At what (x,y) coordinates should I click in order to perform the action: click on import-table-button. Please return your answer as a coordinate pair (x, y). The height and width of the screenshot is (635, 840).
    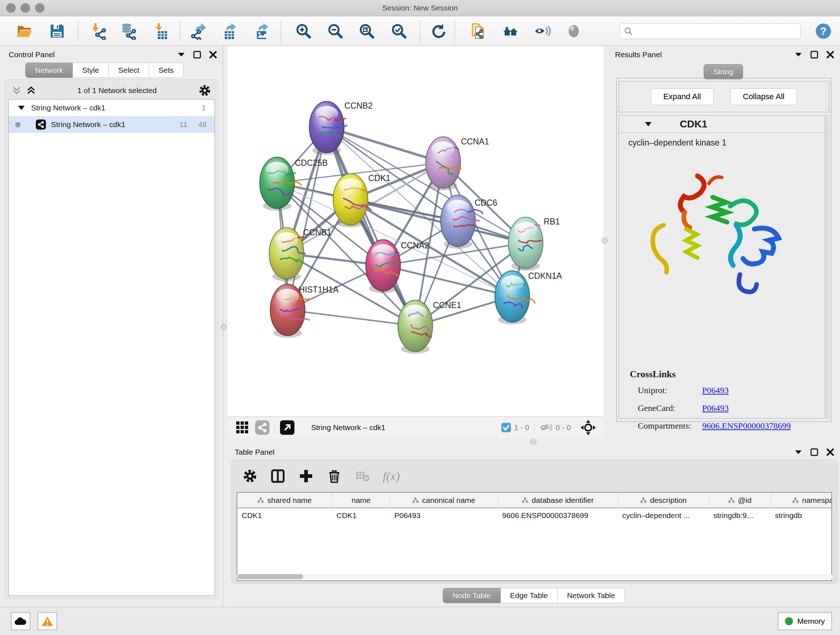
    Looking at the image, I should click on (161, 31).